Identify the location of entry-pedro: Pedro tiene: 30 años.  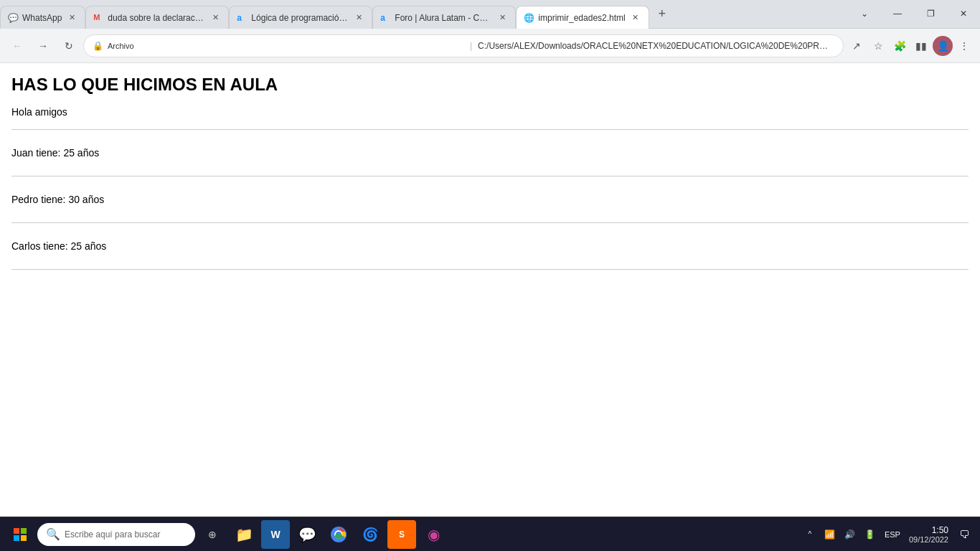
(490, 199).